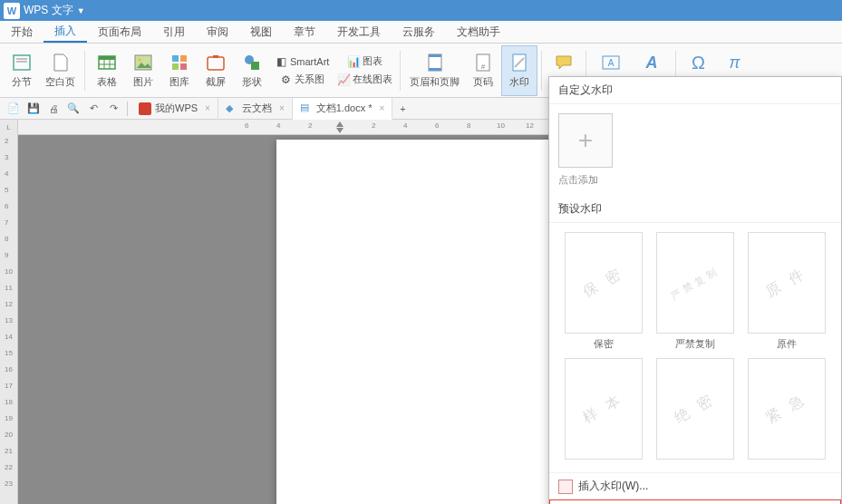  What do you see at coordinates (252, 63) in the screenshot?
I see `shape-icon` at bounding box center [252, 63].